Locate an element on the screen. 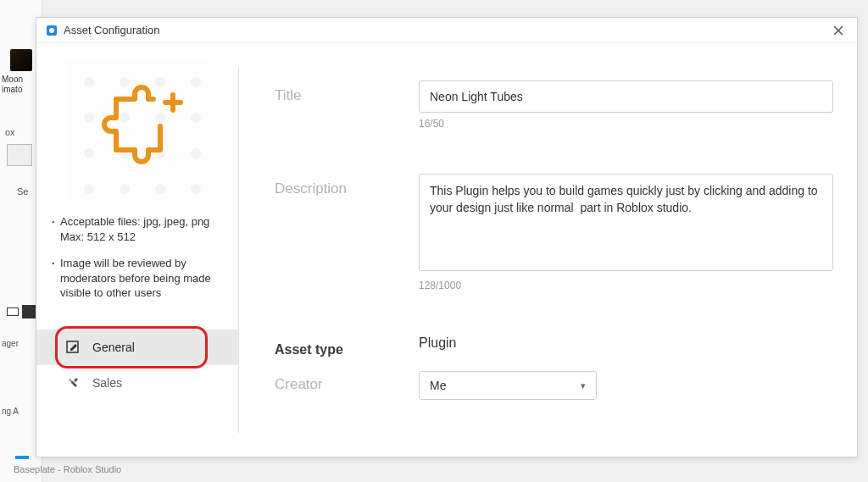 This screenshot has width=868, height=482. title-row: Title 16/50 is located at coordinates (554, 105).